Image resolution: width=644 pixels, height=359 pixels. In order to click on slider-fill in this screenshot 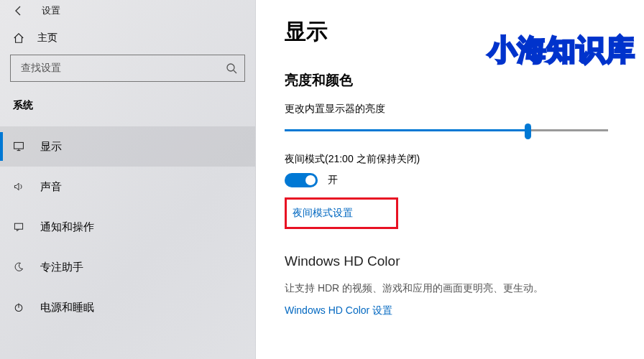, I will do `click(406, 131)`.